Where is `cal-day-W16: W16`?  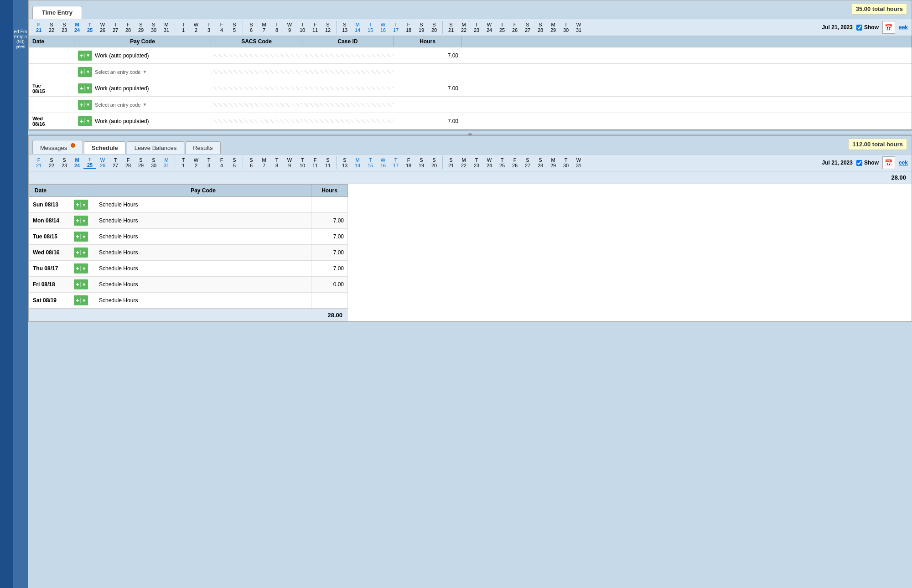
cal-day-W16: W16 is located at coordinates (383, 27).